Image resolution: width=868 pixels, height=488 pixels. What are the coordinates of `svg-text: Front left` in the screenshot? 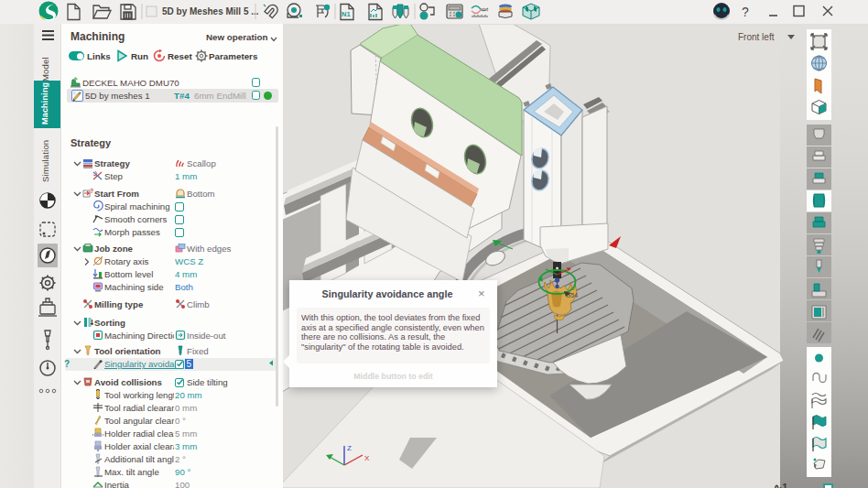 It's located at (756, 37).